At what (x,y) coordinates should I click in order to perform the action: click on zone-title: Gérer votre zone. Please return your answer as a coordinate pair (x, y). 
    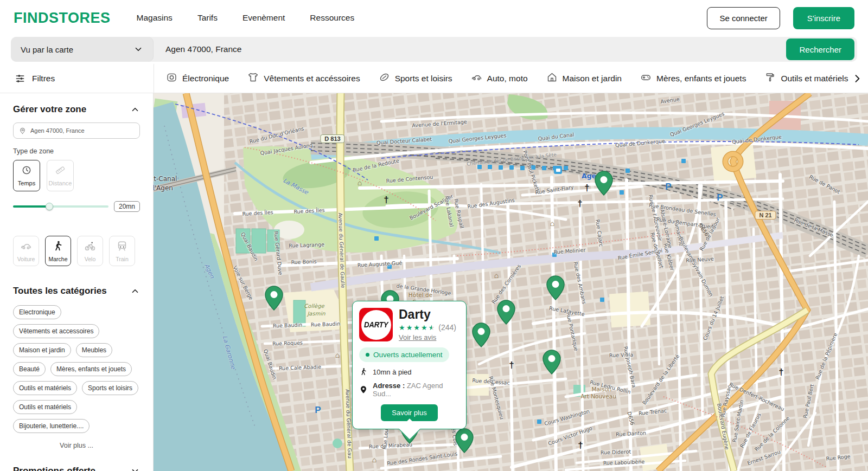
    Looking at the image, I should click on (50, 109).